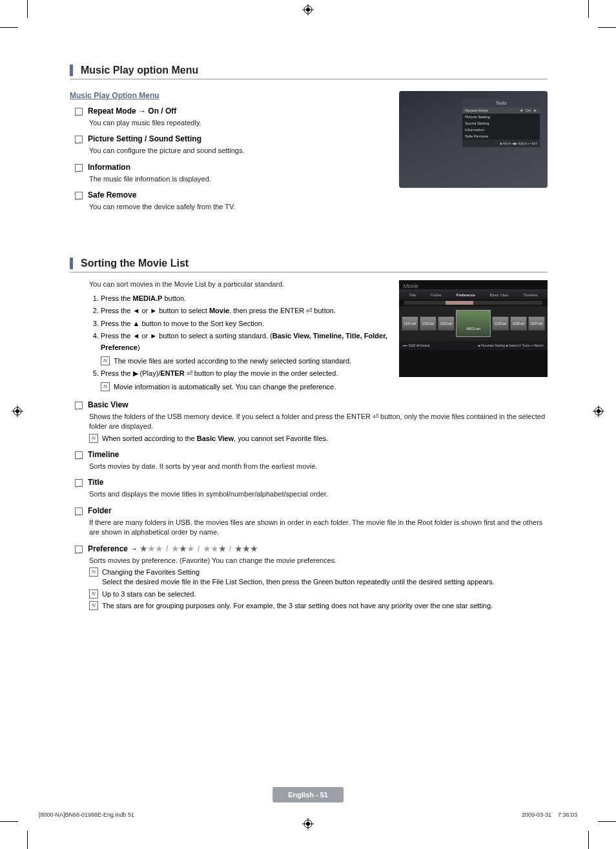  Describe the element at coordinates (225, 387) in the screenshot. I see `note-text: Movie information is automatically set. …` at that location.